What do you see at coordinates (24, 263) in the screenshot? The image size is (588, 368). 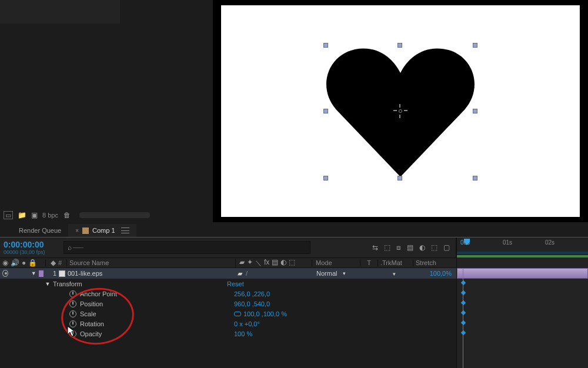 I see `solo-col-icon: ●` at bounding box center [24, 263].